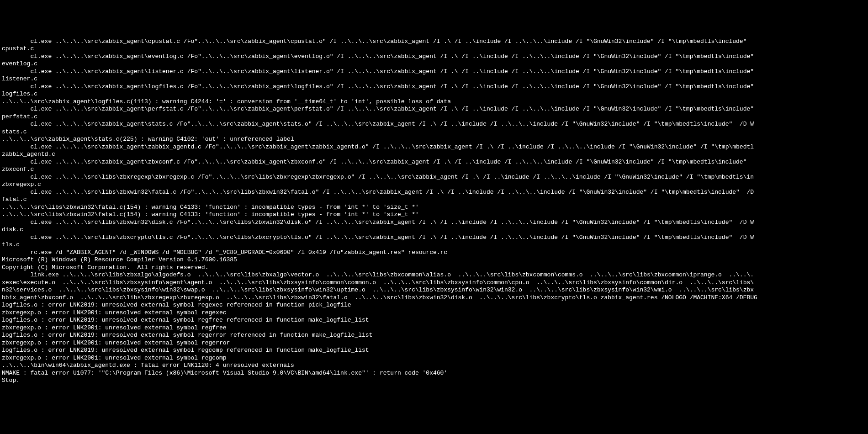 The image size is (868, 434). I want to click on terminal-line: fatal.c, so click(434, 200).